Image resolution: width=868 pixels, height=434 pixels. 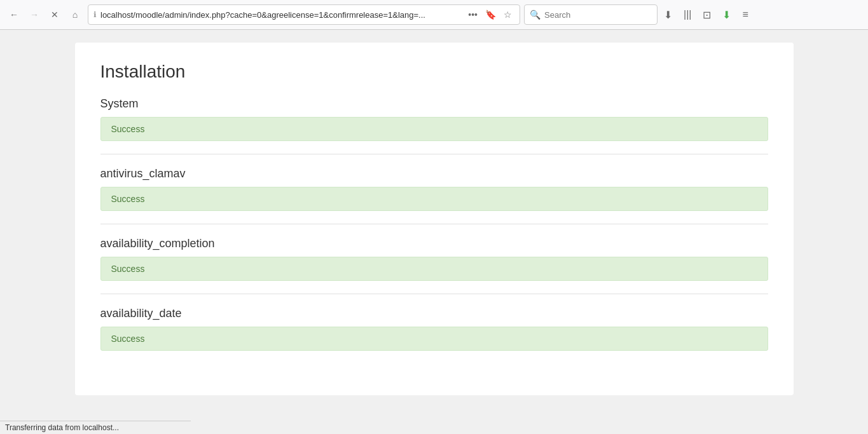 I want to click on url-text: localhost/moodle/admin/index.php?cache=0…, so click(x=281, y=15).